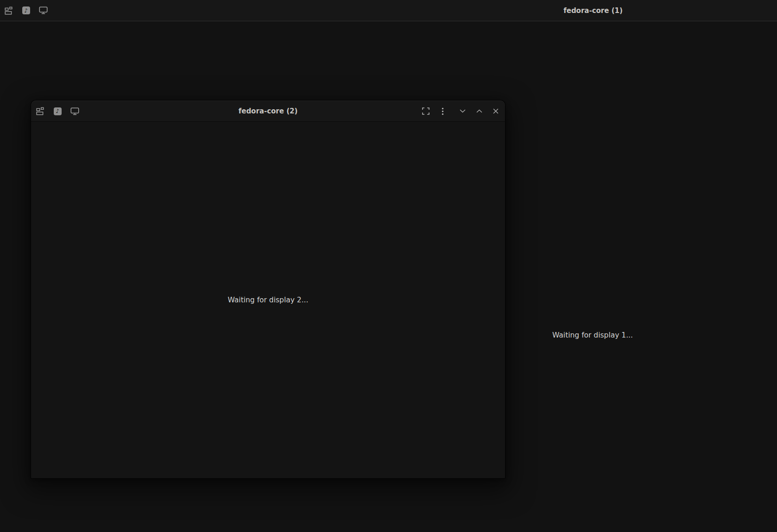  Describe the element at coordinates (268, 300) in the screenshot. I see `floating-window-status: Waiting for display 2...` at that location.